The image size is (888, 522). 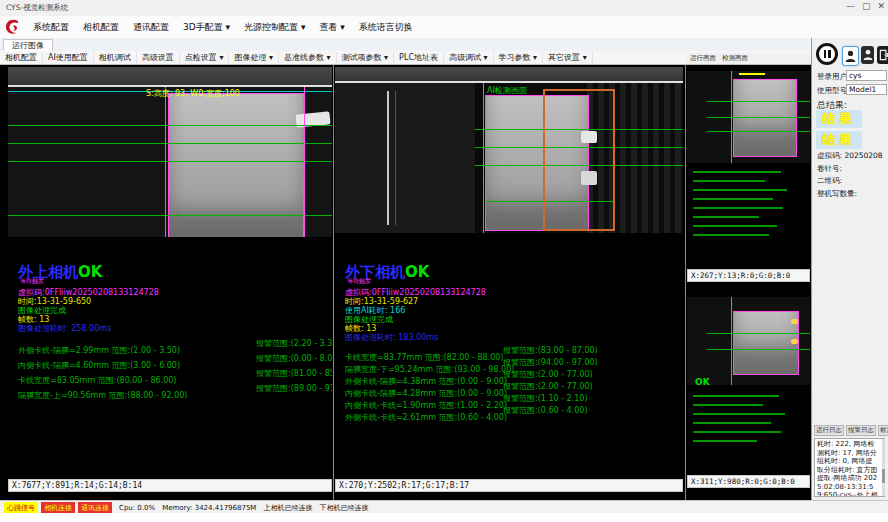 What do you see at coordinates (137, 508) in the screenshot?
I see `cpu-usage: Cpu: 0.0%` at bounding box center [137, 508].